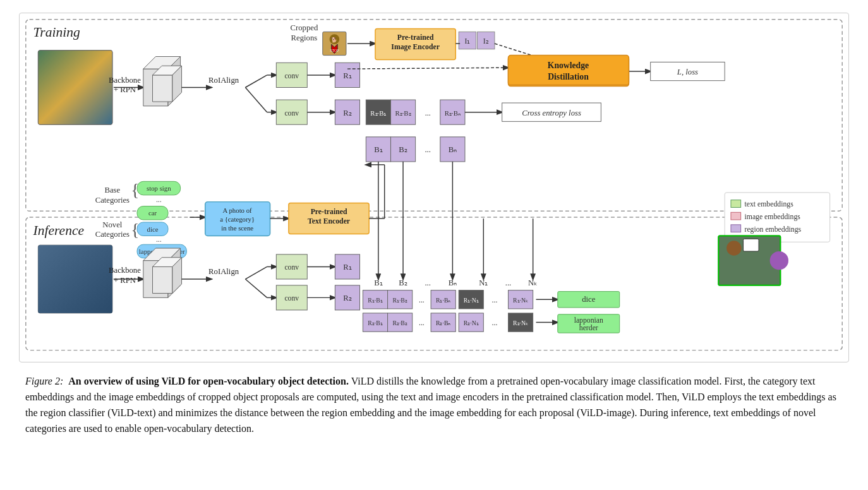 This screenshot has height=490, width=868. What do you see at coordinates (533, 283) in the screenshot?
I see `svg-text: Nₖ` at bounding box center [533, 283].